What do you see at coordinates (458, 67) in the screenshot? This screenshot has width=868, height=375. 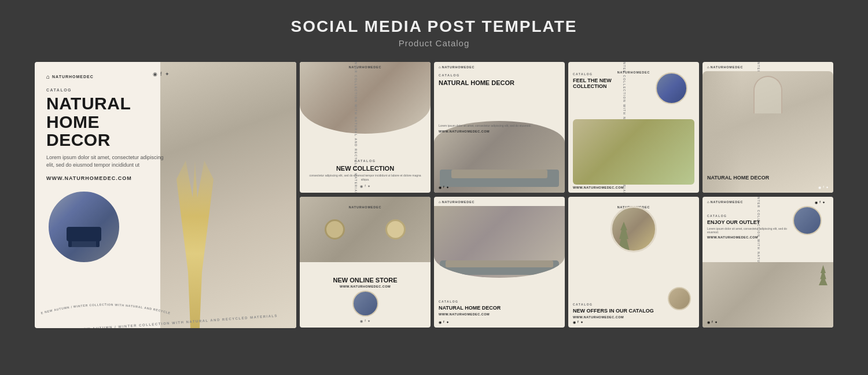 I see `brand-name-3: NATURHOMEDEC` at bounding box center [458, 67].